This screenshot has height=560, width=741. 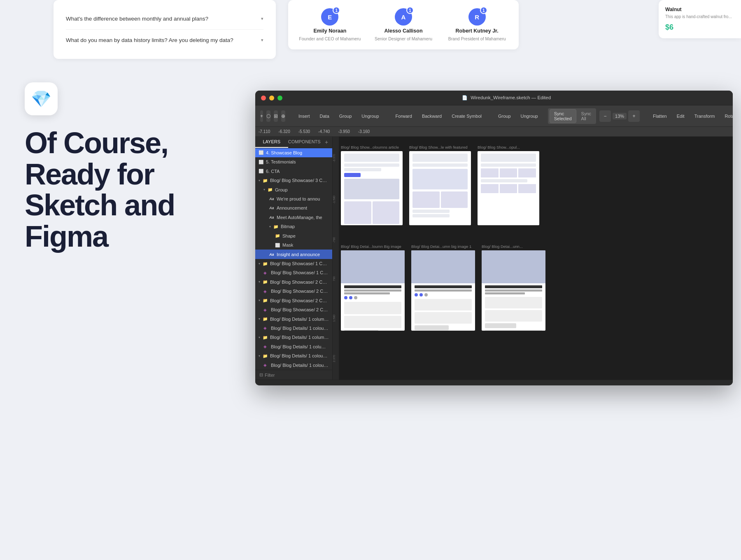 What do you see at coordinates (634, 116) in the screenshot?
I see `zoom-in-button: +` at bounding box center [634, 116].